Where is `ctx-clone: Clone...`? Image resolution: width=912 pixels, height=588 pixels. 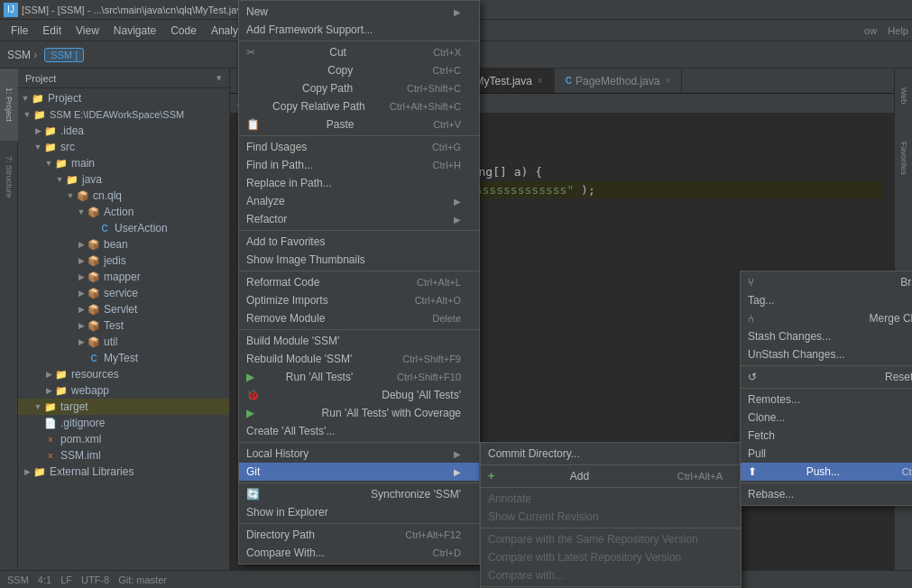 ctx-clone: Clone... is located at coordinates (826, 418).